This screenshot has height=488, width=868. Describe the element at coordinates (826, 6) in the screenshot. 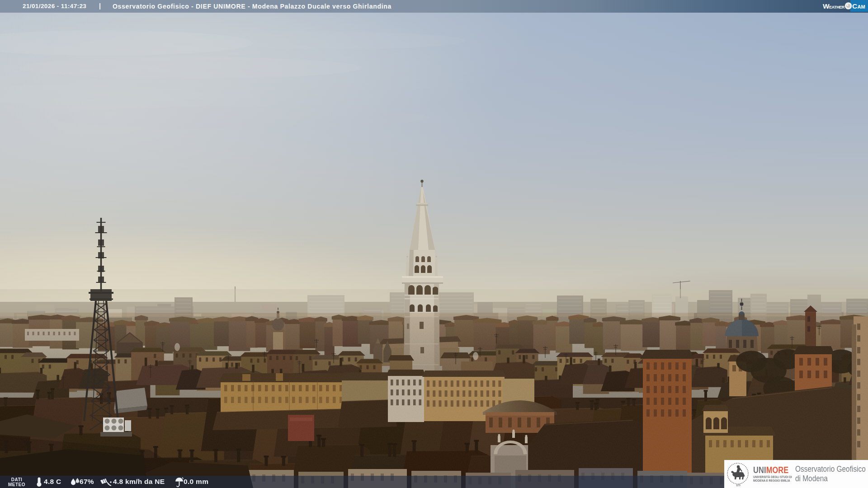

I see `svg-text: W` at that location.